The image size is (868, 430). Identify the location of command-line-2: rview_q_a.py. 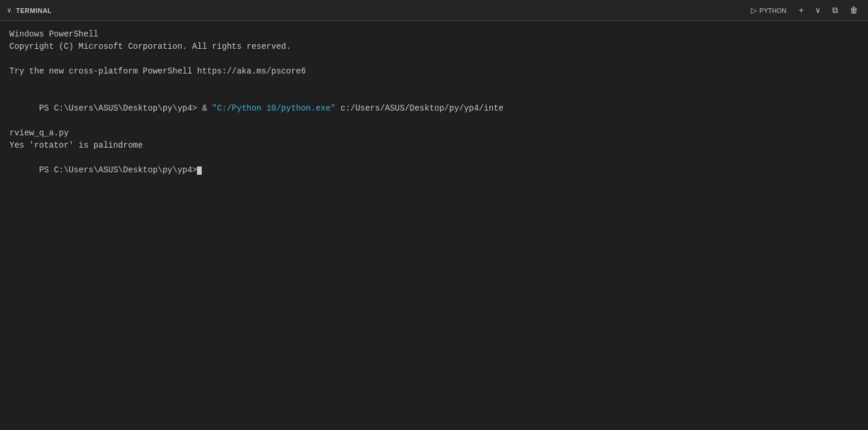
(434, 133).